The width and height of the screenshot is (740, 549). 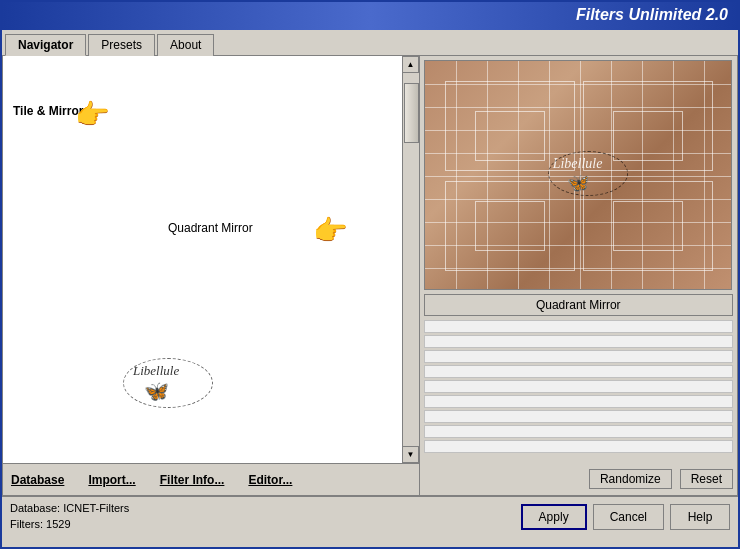 I want to click on hand-icon-quadrant: 👉, so click(x=330, y=230).